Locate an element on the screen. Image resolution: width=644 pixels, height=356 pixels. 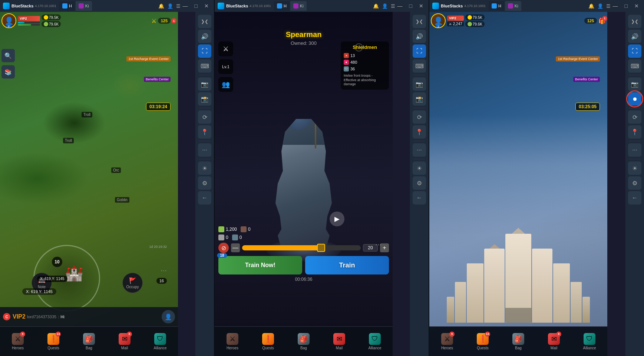
avatar-1: 👤 P is located at coordinates (9, 21).